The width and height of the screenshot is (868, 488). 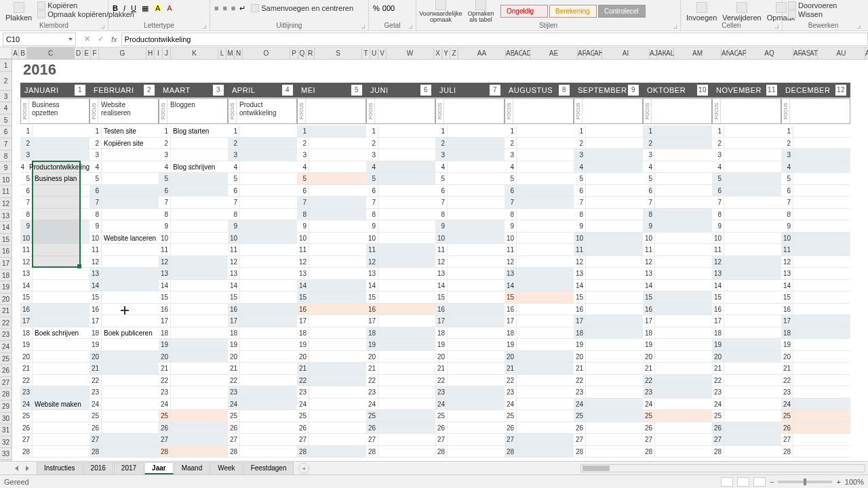 I want to click on day-cell: 3, so click(x=539, y=155).